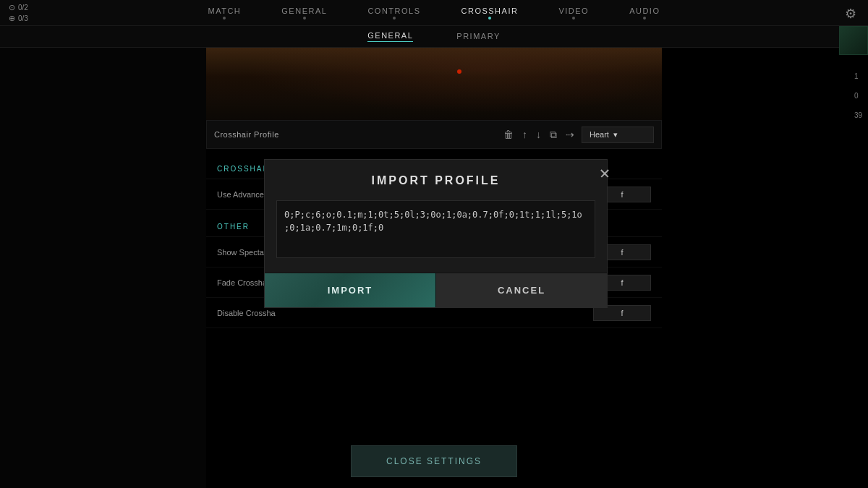 The image size is (868, 488). I want to click on nav-general: GENERAL, so click(304, 13).